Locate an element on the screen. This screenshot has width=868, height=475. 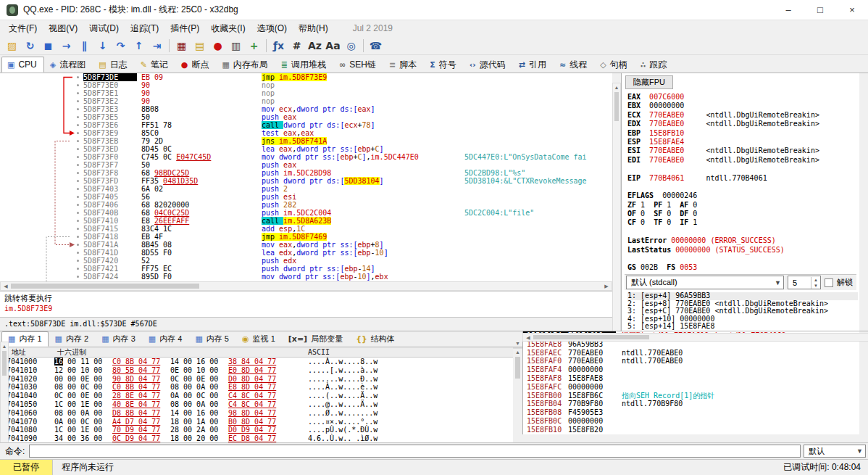
disasm-row: 5D8F73E190nop is located at coordinates (306, 93).